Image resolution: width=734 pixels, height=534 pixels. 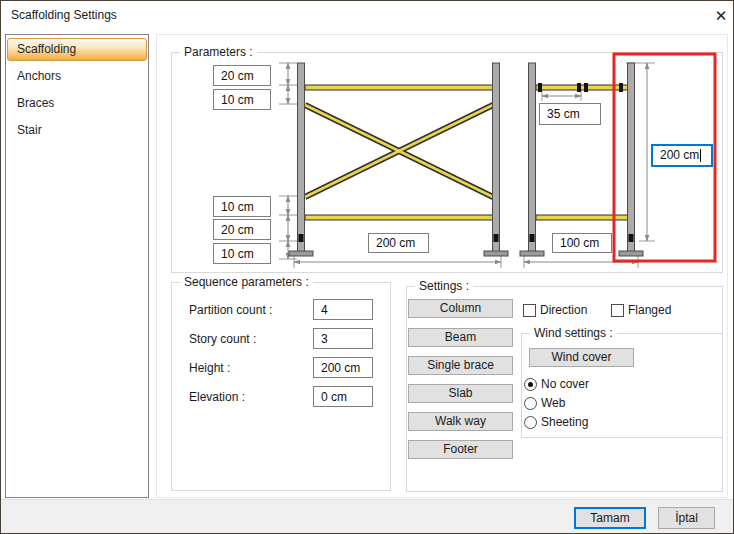 I want to click on single-brace-button: Single brace, so click(x=460, y=366).